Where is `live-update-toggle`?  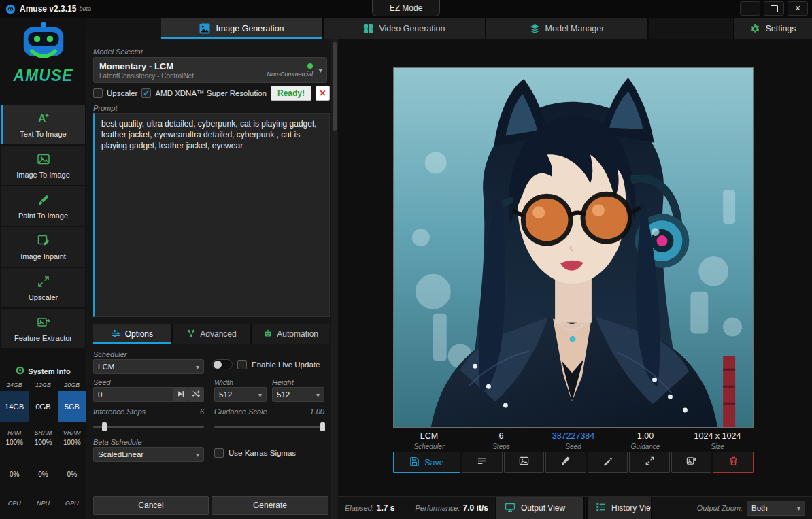
live-update-toggle is located at coordinates (222, 365).